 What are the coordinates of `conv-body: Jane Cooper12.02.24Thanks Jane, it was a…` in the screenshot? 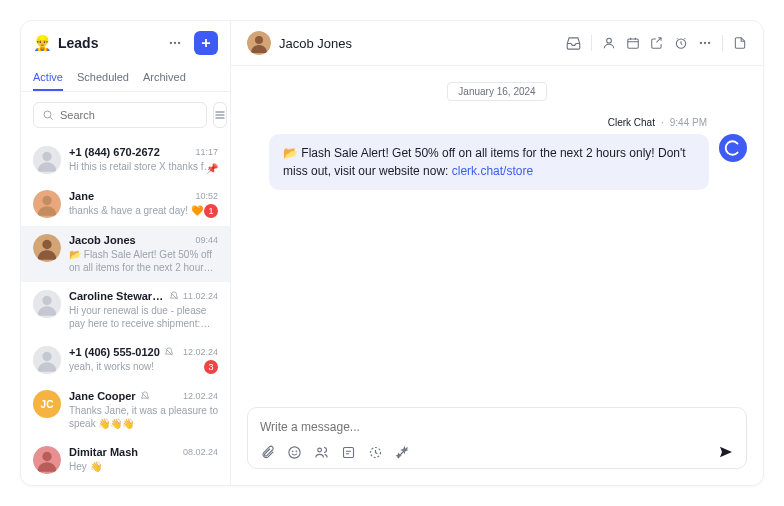 It's located at (144, 410).